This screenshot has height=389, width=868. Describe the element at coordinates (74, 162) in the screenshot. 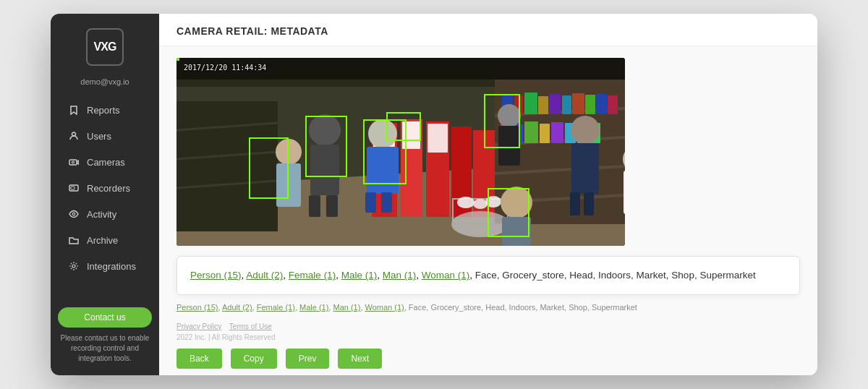

I see `camera-icon` at that location.